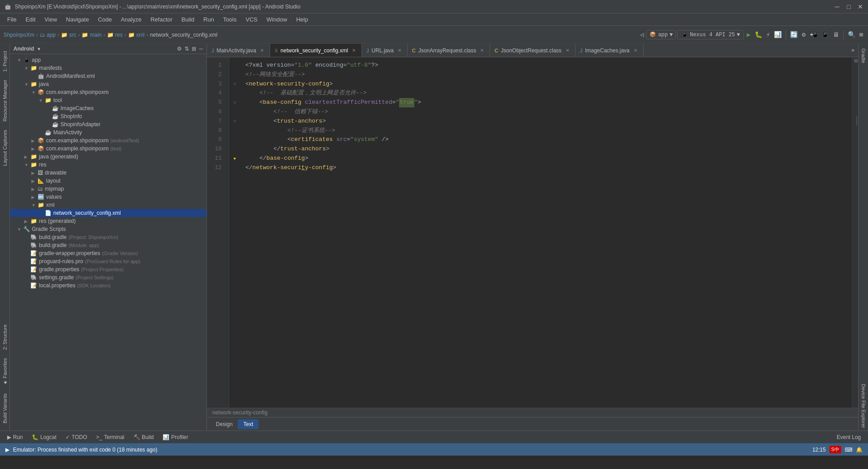  What do you see at coordinates (144, 437) in the screenshot?
I see `bot-tab-build: 🔨 Build` at bounding box center [144, 437].